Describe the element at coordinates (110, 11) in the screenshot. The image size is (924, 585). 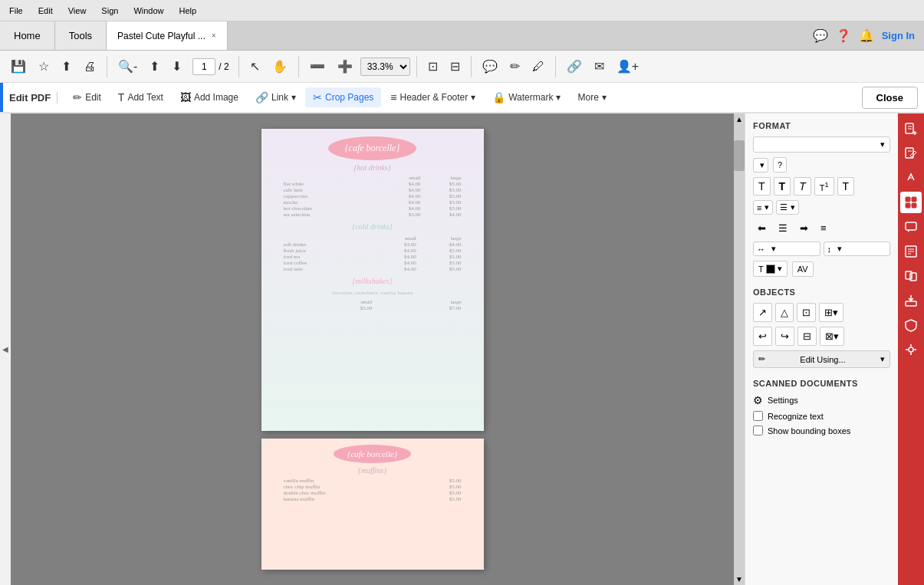
I see `sign-menu: Sign` at that location.